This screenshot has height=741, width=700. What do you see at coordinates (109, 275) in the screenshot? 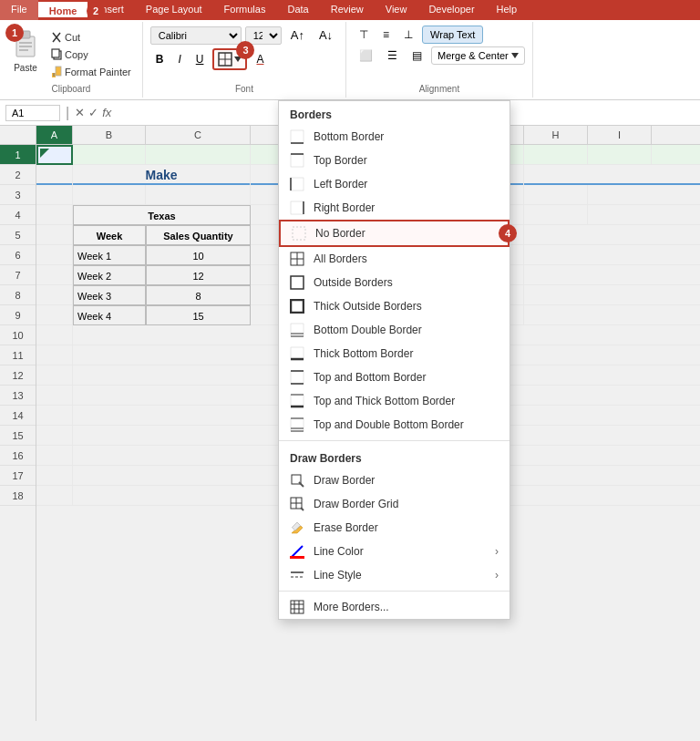
I see `cell-week2: Week 2` at bounding box center [109, 275].